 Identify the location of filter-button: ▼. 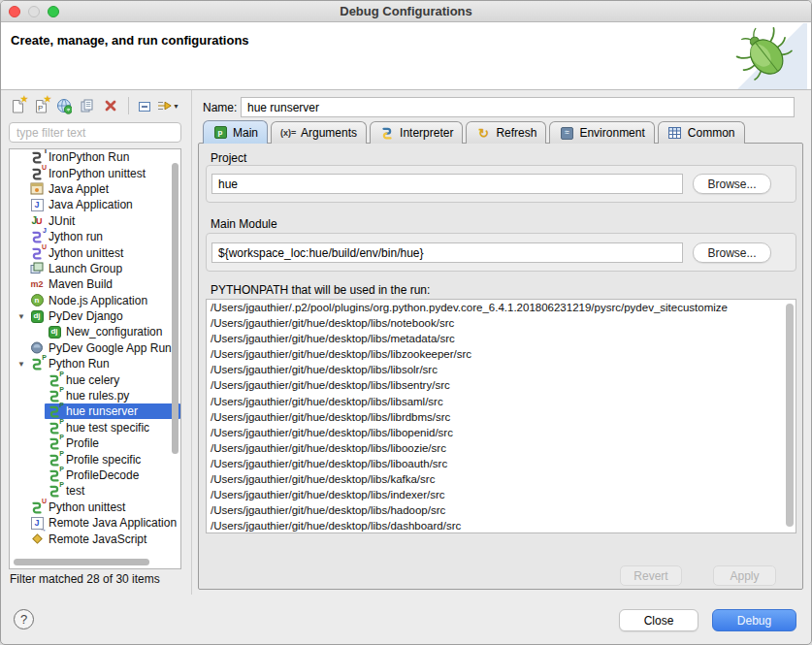
(168, 106).